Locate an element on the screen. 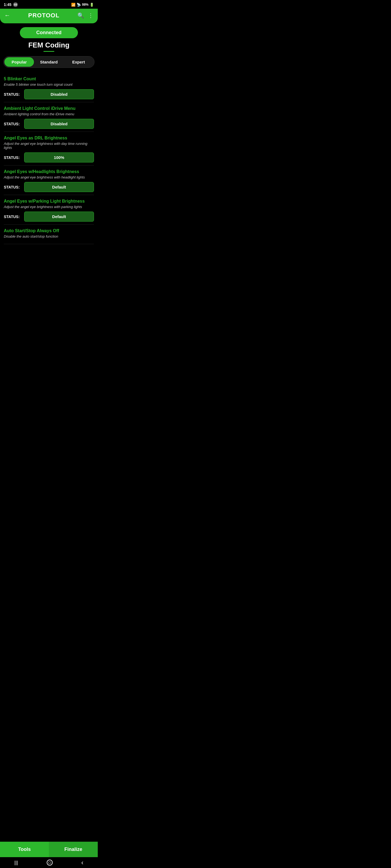 This screenshot has height=868, width=391. more-options-icon: ⋮ is located at coordinates (91, 16).